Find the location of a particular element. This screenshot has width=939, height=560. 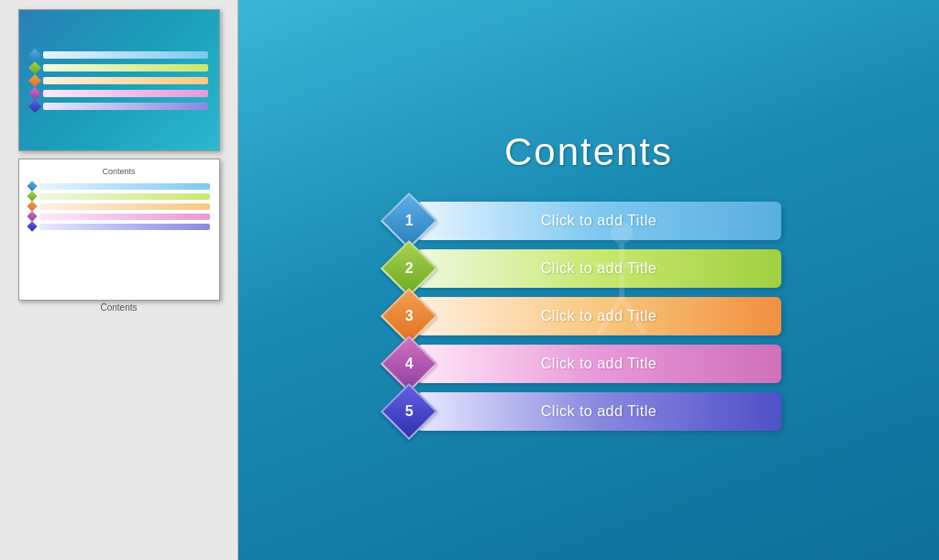

item-2-number: 2 is located at coordinates (409, 269).